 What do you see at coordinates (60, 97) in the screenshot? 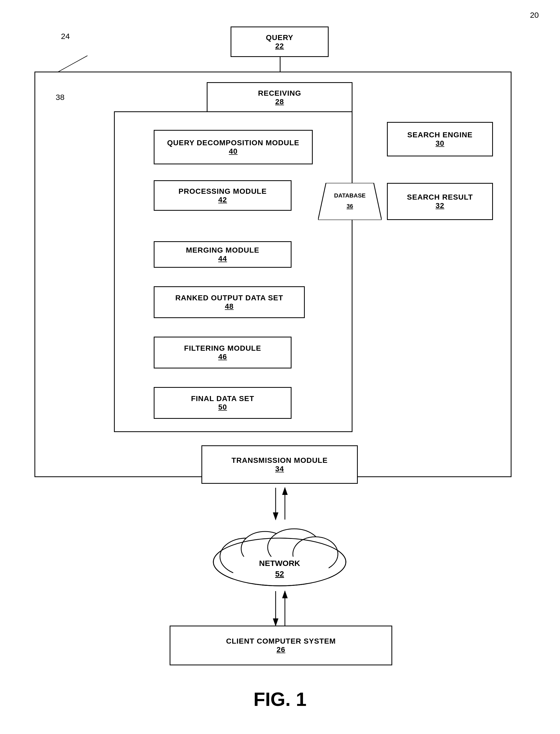
I see `ref-38: 38` at bounding box center [60, 97].